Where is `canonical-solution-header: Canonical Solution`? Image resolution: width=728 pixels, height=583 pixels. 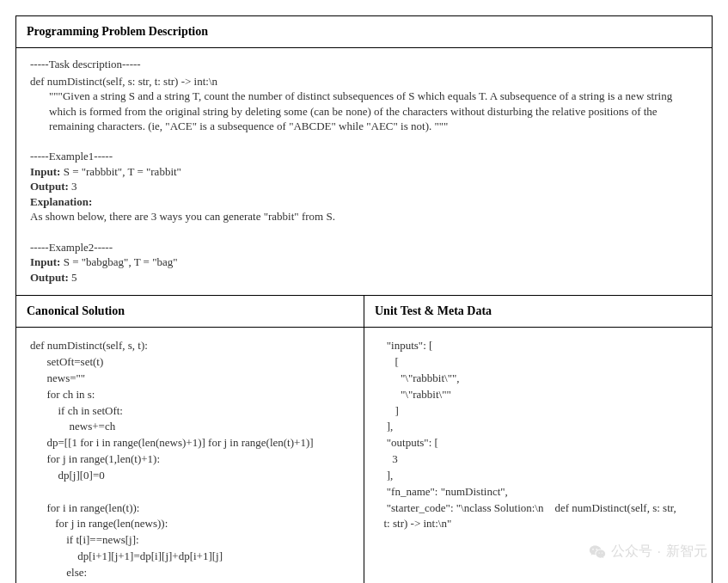 canonical-solution-header: Canonical Solution is located at coordinates (191, 311).